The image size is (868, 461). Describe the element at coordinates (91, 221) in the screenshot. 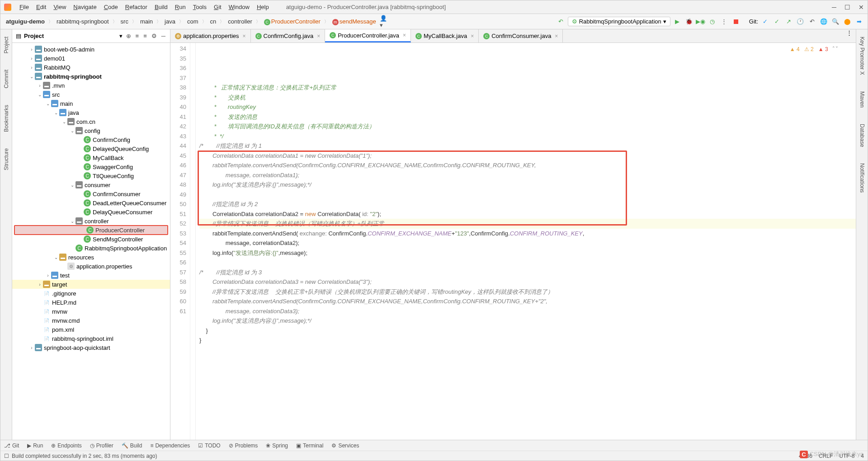

I see `tree-item: ⌄▬controller` at that location.